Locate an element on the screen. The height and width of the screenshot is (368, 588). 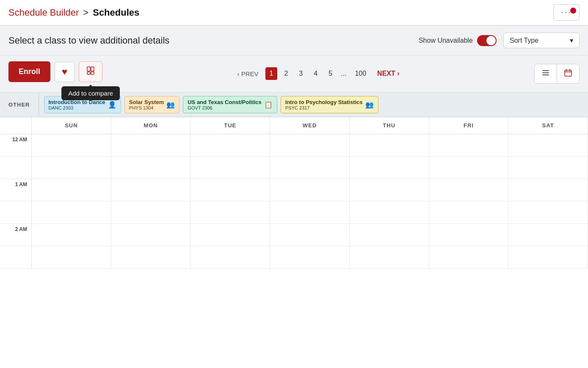
toolbar: Select a class to view additional detail… is located at coordinates (294, 41).